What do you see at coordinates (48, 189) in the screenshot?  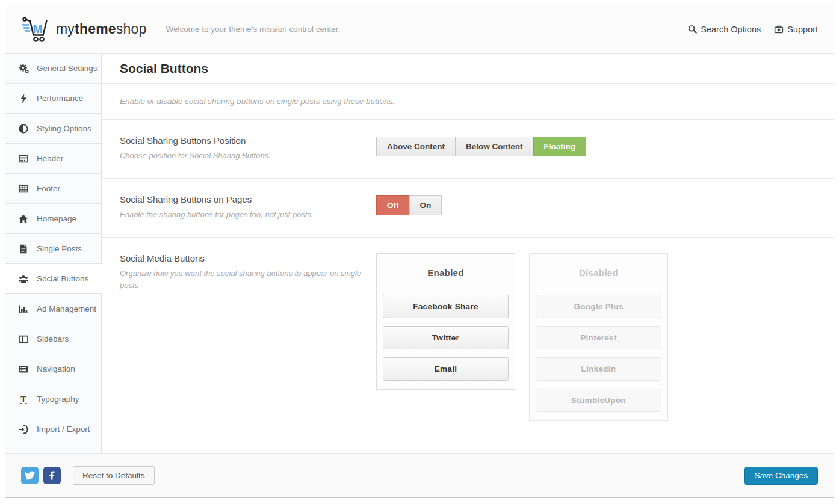 I see `sidebar-item-label: Footer` at bounding box center [48, 189].